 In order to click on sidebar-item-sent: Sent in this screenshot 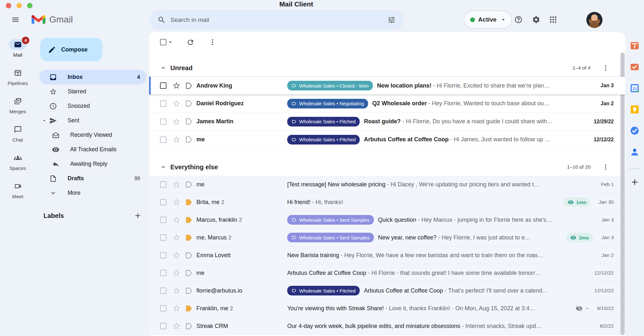, I will do `click(93, 120)`.